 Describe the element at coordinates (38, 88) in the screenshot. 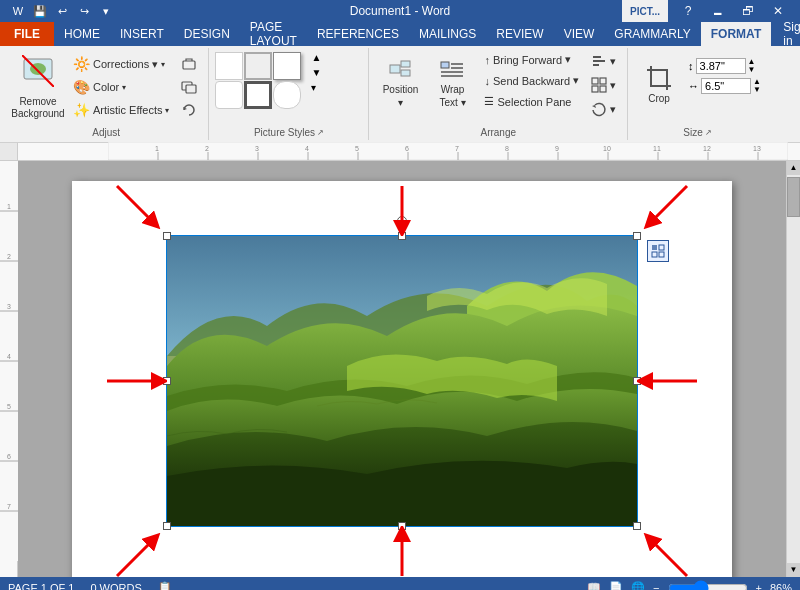

I see `remove-background-button: RemoveBackground` at that location.